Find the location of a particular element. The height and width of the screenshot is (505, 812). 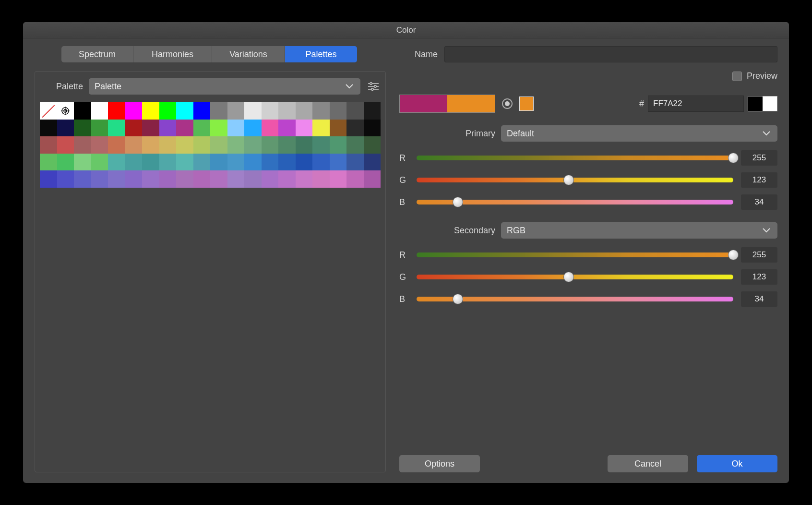

black-swatch is located at coordinates (755, 104).